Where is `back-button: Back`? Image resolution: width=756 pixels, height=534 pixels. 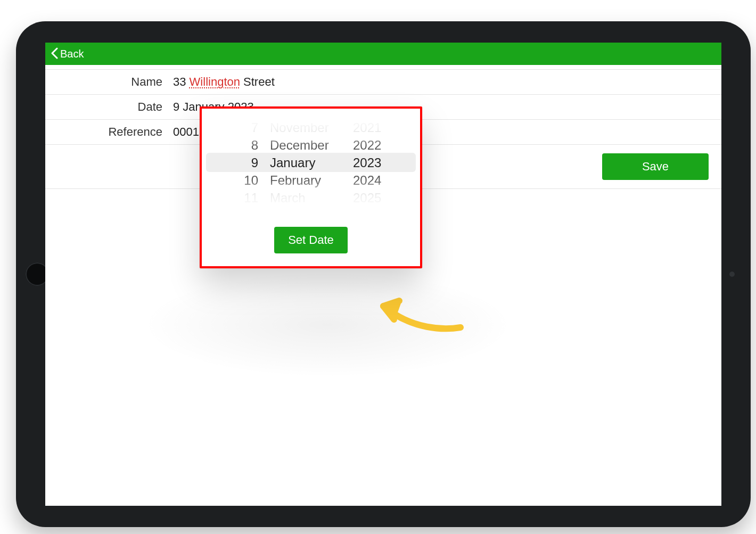
back-button: Back is located at coordinates (67, 54).